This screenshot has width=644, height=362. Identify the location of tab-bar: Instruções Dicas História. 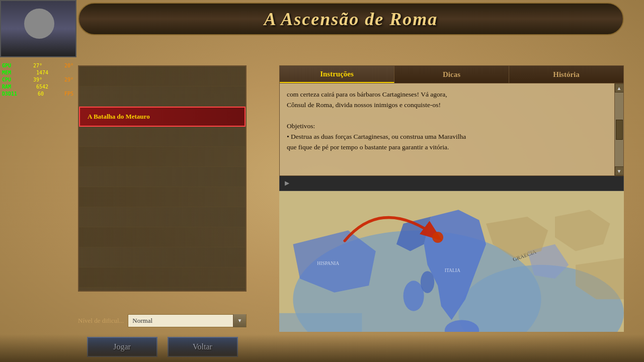
(452, 74).